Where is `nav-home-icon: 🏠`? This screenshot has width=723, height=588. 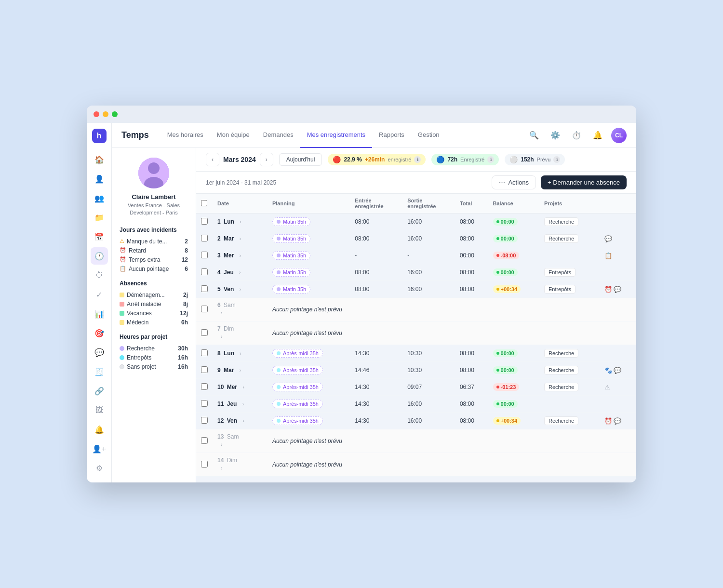
nav-home-icon: 🏠 is located at coordinates (99, 160).